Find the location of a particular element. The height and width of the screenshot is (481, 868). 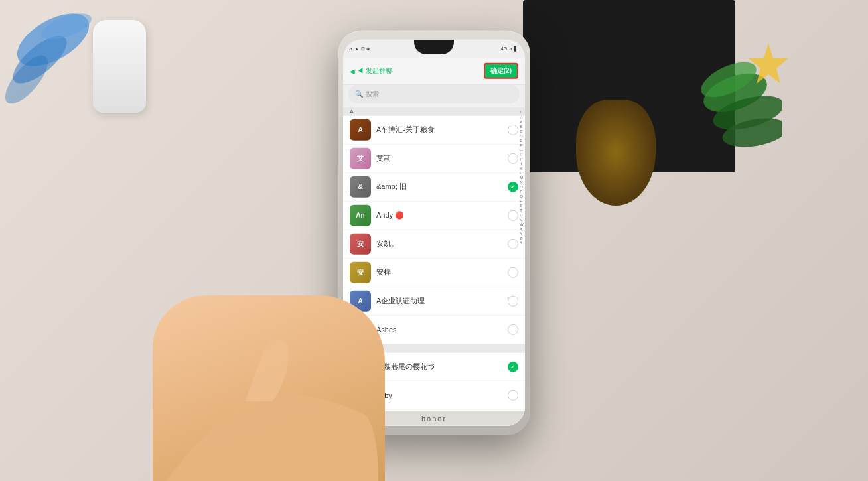

contact-name: 艾莉 is located at coordinates (439, 158).